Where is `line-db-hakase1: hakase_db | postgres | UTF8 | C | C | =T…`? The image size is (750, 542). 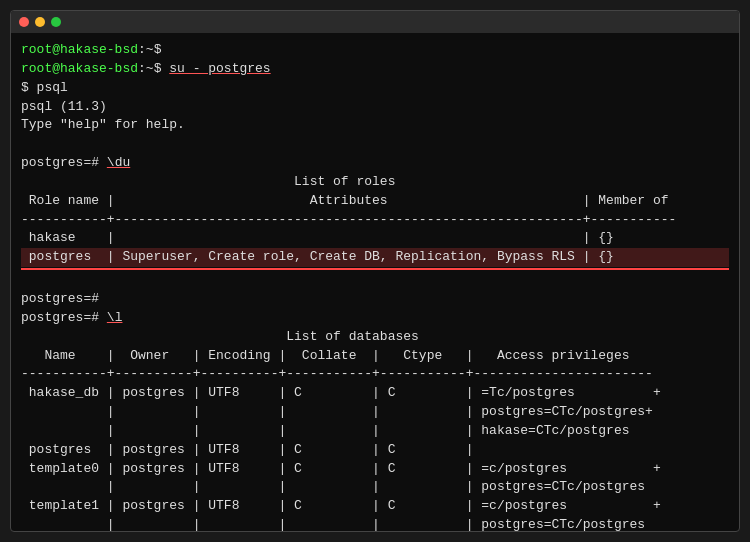 line-db-hakase1: hakase_db | postgres | UTF8 | C | C | =T… is located at coordinates (375, 394).